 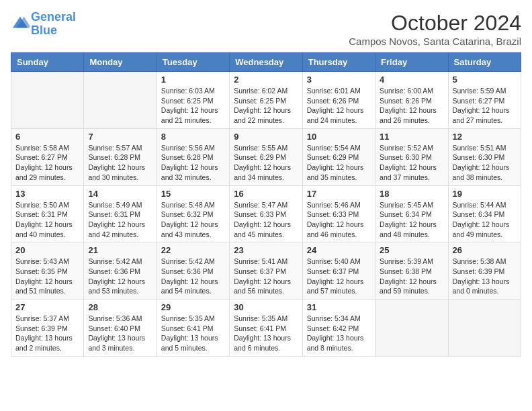 I want to click on day-of-week-header: Tuesday, so click(x=193, y=62).